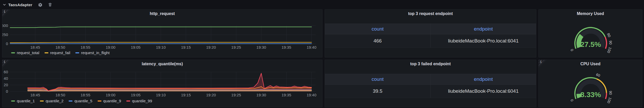 The width and height of the screenshot is (644, 108). Describe the element at coordinates (378, 41) in the screenshot. I see `cell-count: 466` at that location.